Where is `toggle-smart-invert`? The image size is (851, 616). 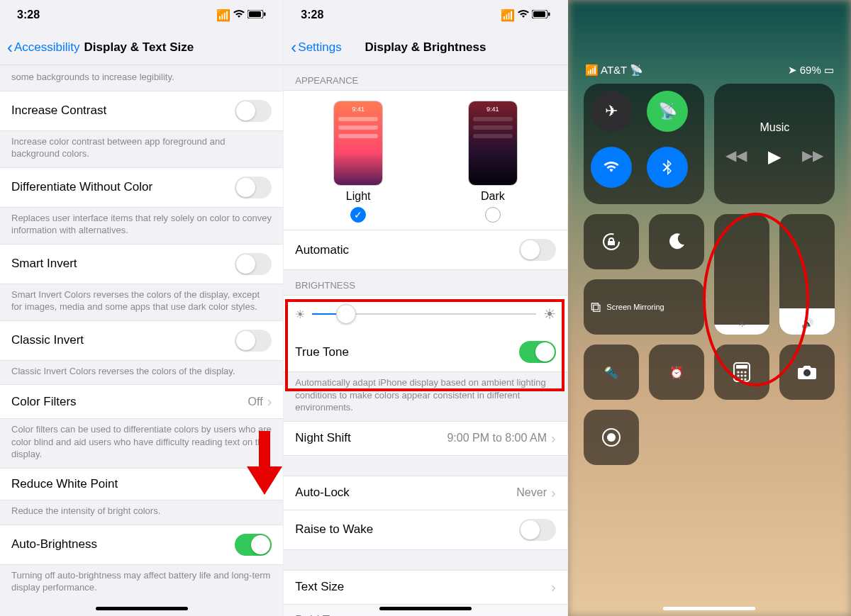
toggle-smart-invert is located at coordinates (253, 264).